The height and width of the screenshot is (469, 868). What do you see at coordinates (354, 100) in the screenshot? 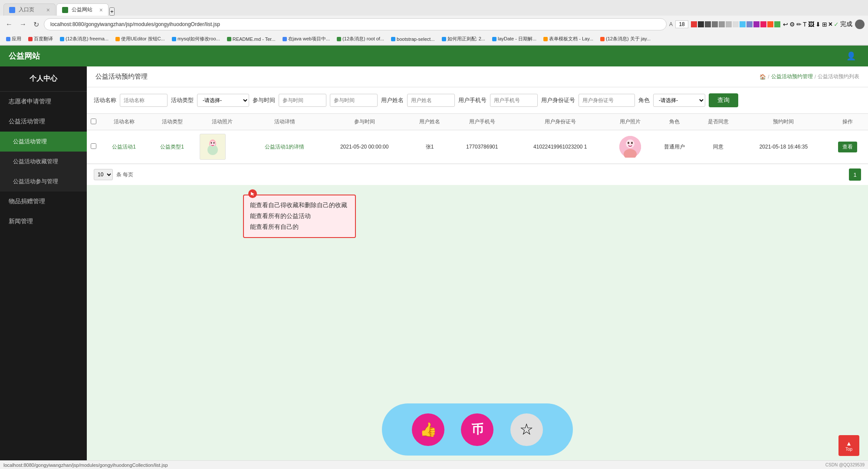
I see `join-time-to-input` at bounding box center [354, 100].